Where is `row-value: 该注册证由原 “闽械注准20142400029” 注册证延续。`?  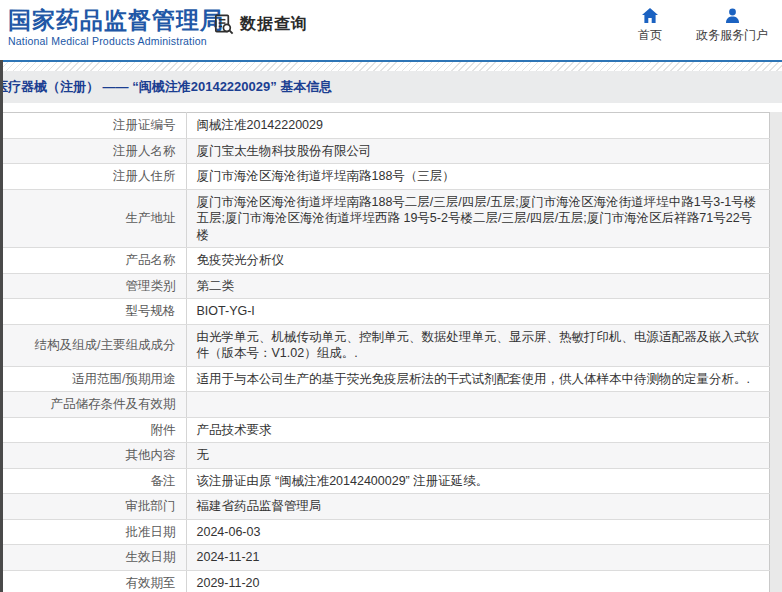 row-value: 该注册证由原 “闽械注准20142400029” 注册证延续。 is located at coordinates (478, 481).